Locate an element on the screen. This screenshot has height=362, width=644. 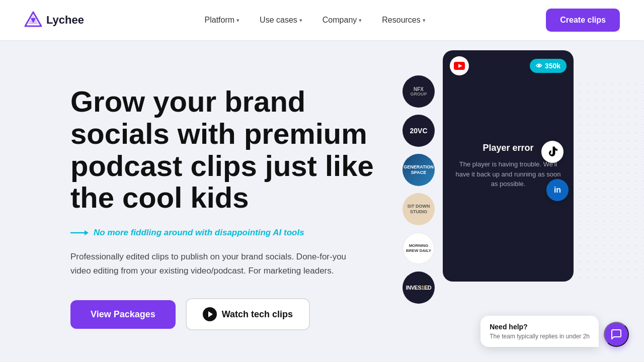
youtube-badge is located at coordinates (459, 66).